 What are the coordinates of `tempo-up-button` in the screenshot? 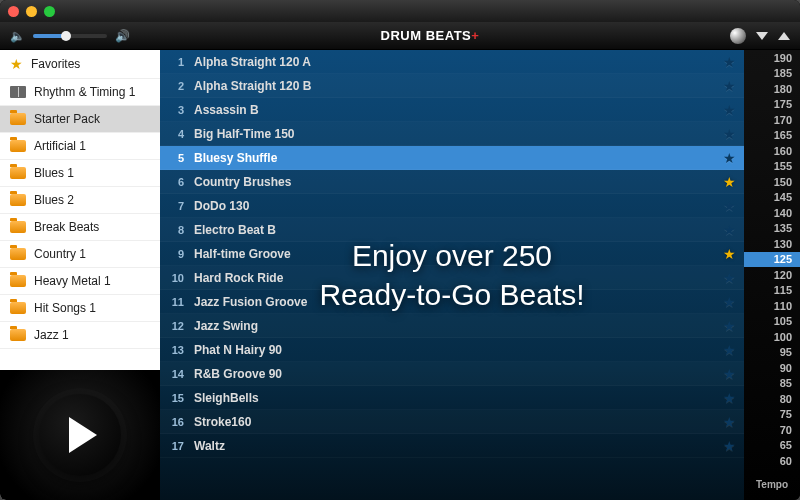 It's located at (784, 36).